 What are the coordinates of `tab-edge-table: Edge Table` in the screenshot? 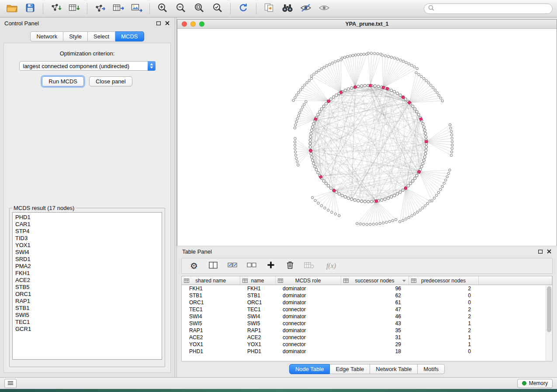 It's located at (350, 369).